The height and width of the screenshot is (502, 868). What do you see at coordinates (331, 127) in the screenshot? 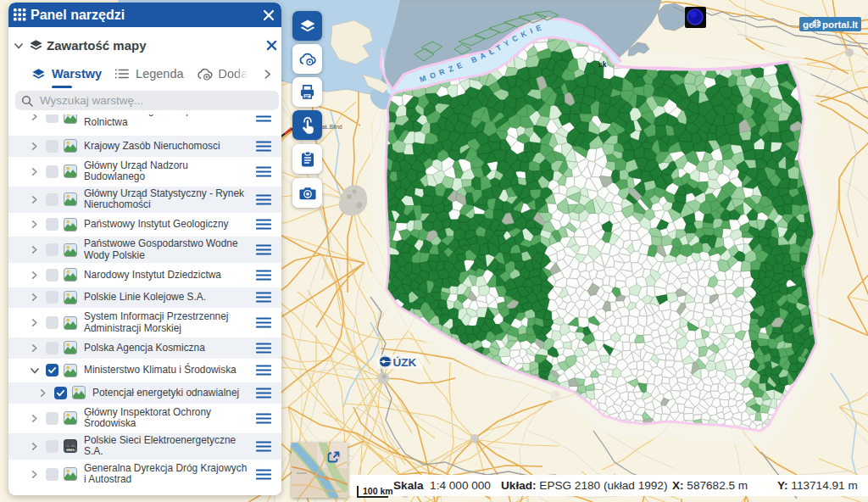
I see `svg-text: taŁ.Błtnd` at bounding box center [331, 127].